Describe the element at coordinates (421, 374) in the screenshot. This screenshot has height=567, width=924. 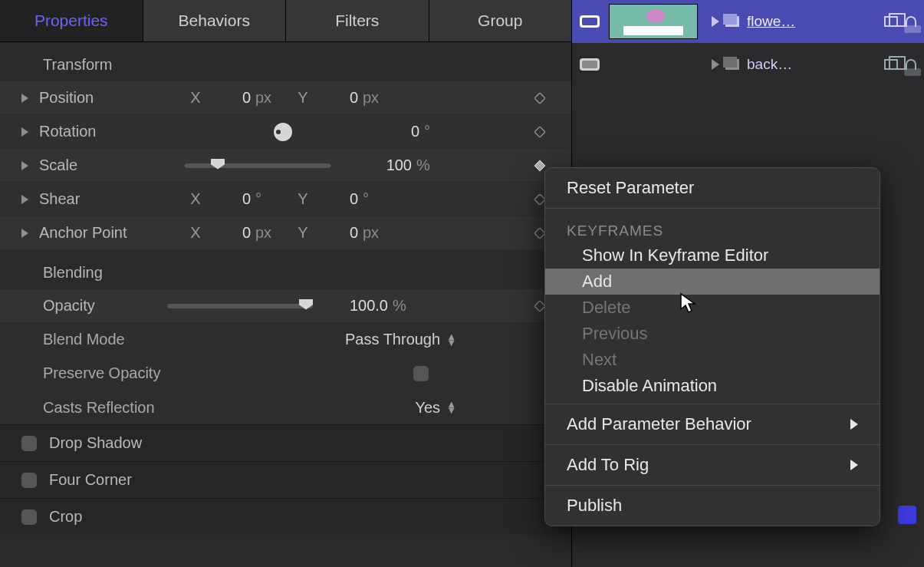
I see `preserve-opacity-checkbox` at that location.